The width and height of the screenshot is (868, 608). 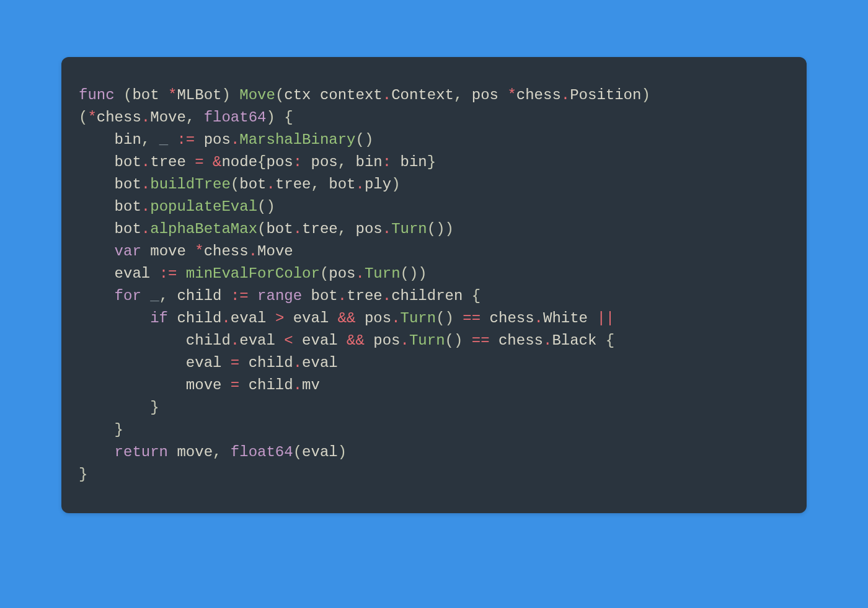 I want to click on code-token: if, so click(x=159, y=319).